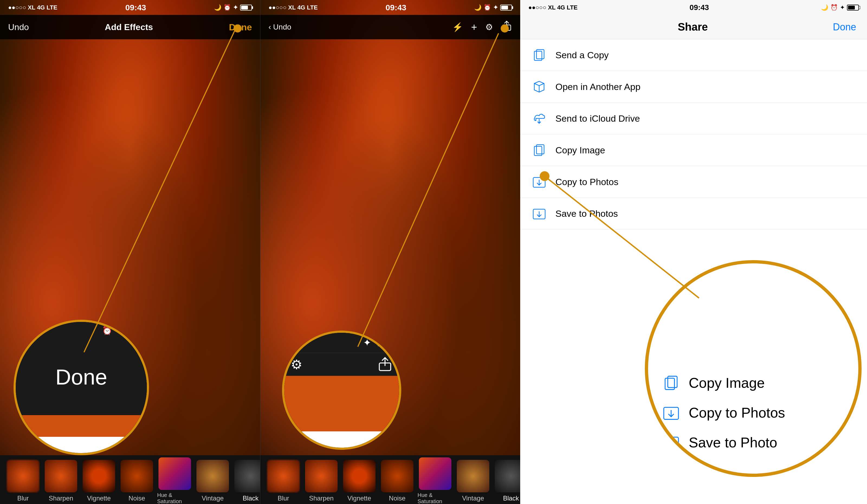 The width and height of the screenshot is (867, 504). I want to click on big-mag-item-copy-photos: Copy to Photos, so click(753, 413).